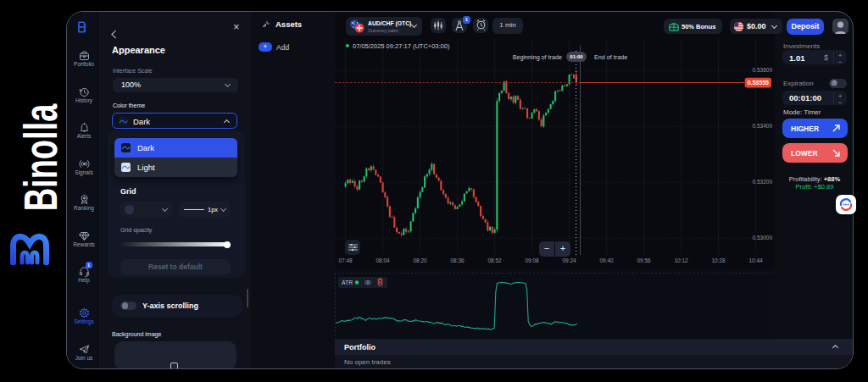  Describe the element at coordinates (763, 181) in the screenshot. I see `svg-text: 0.53200` at that location.